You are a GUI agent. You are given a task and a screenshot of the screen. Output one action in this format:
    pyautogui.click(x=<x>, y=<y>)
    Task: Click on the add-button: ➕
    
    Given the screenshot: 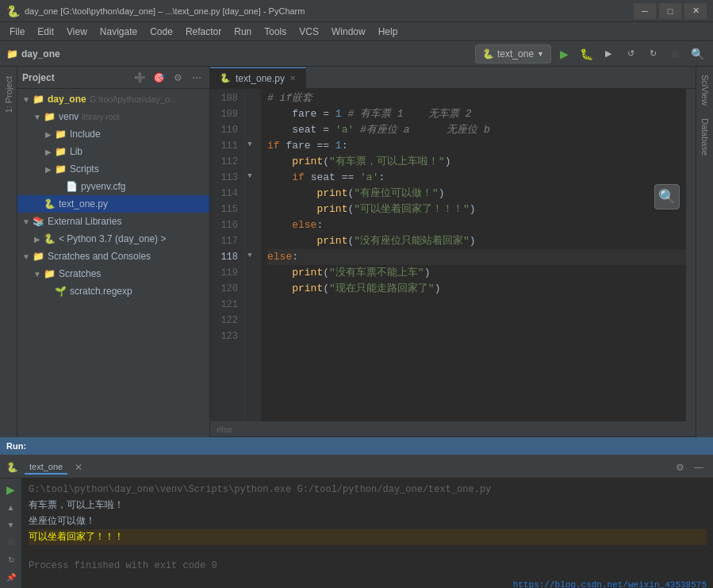 What is the action you would take?
    pyautogui.click(x=140, y=78)
    